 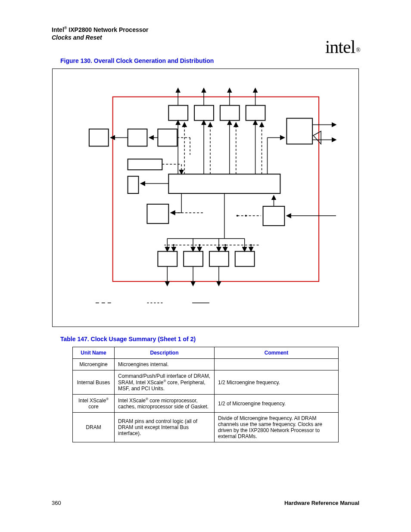 What do you see at coordinates (94, 383) in the screenshot?
I see `unit-cell: Internal Buses` at bounding box center [94, 383].